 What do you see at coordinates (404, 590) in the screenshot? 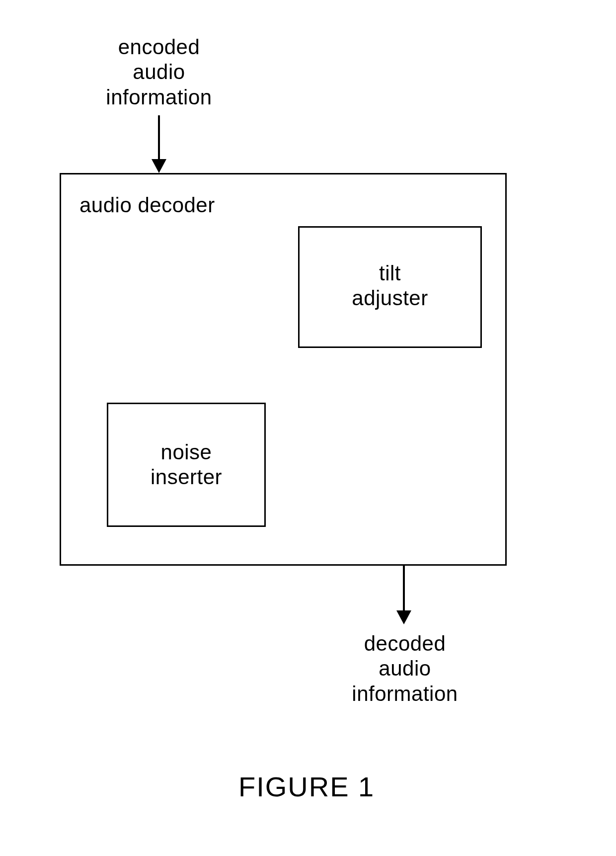
I see `arrow-output-line` at bounding box center [404, 590].